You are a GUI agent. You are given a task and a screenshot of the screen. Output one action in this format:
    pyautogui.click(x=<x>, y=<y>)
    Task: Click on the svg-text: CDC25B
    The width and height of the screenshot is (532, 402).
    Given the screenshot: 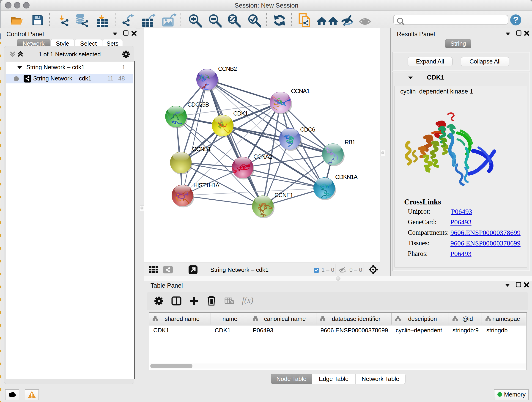 What is the action you would take?
    pyautogui.click(x=198, y=104)
    